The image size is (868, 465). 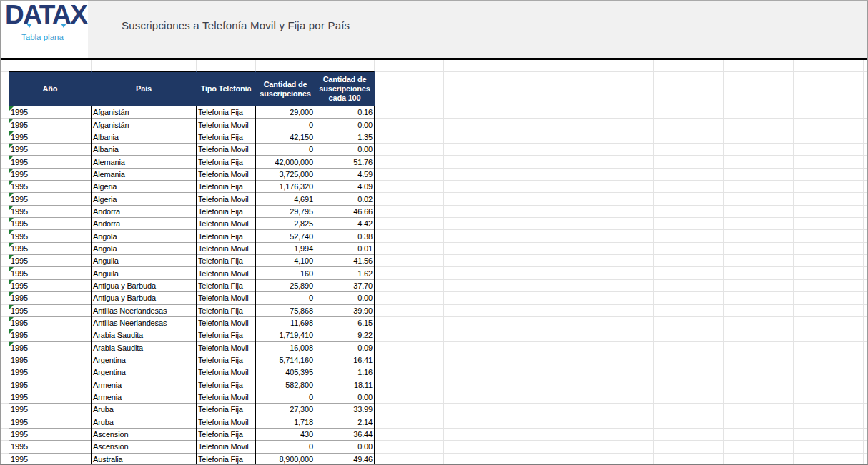 I want to click on cell-per100: 1.62, so click(x=345, y=273).